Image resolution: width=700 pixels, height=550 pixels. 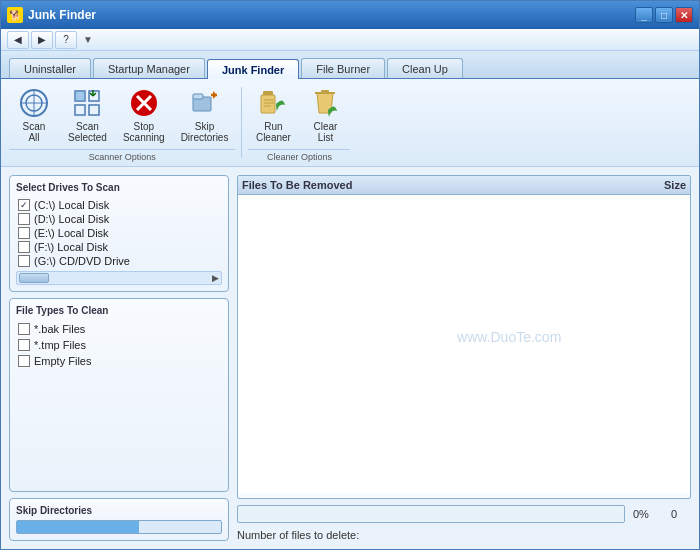 What do you see at coordinates (464, 186) in the screenshot?
I see `files-table-header: Files To Be Removed Size` at bounding box center [464, 186].